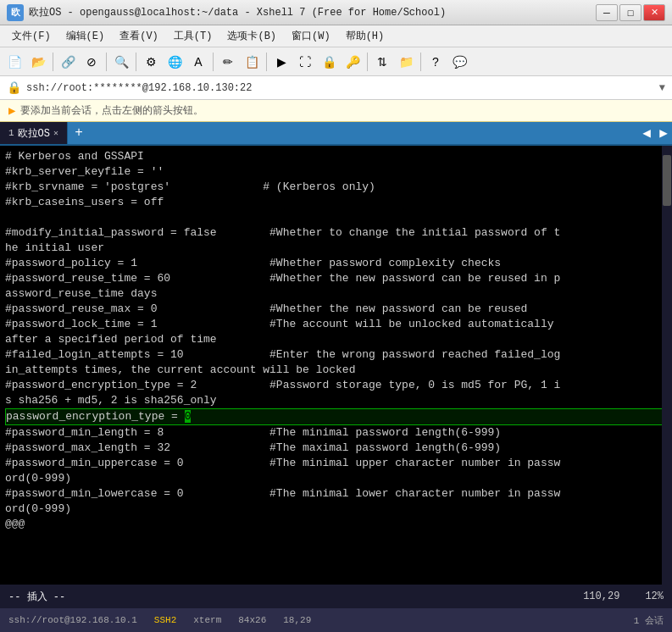 This screenshot has height=632, width=672. I want to click on help-button: ?, so click(436, 62).